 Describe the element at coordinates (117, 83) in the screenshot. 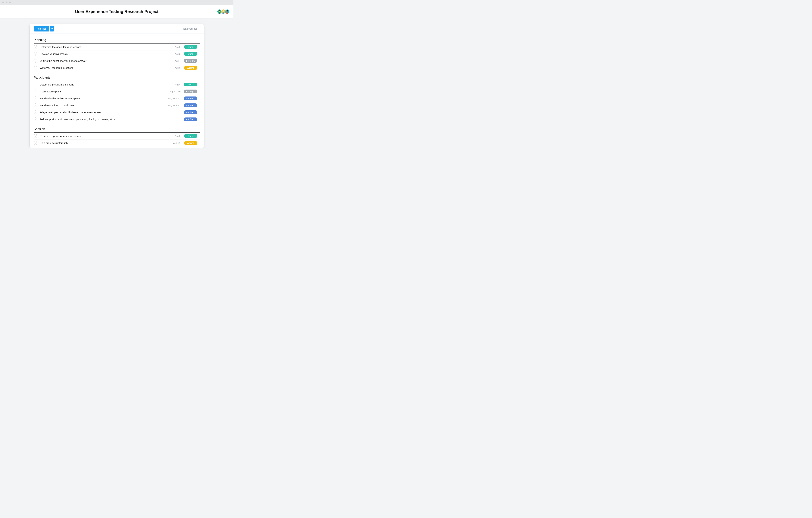

I see `content-area: Add Task Task Progress PlanningDetermine…` at that location.